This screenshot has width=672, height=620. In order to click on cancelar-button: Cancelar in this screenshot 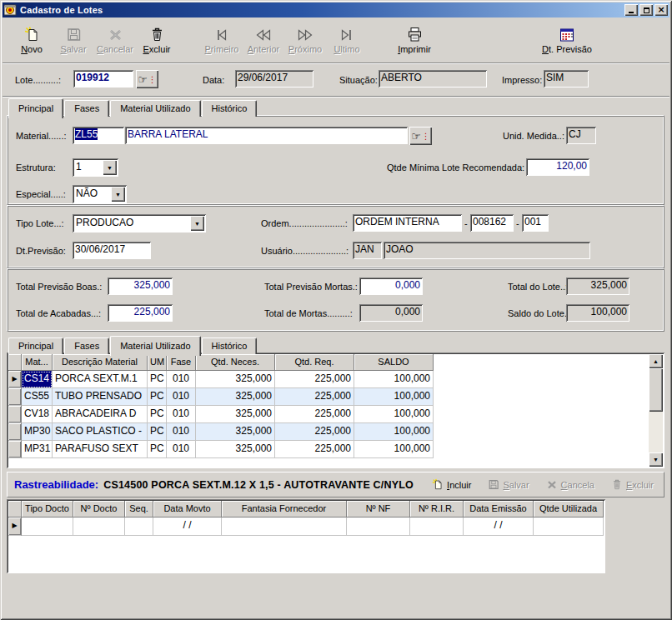, I will do `click(115, 40)`.